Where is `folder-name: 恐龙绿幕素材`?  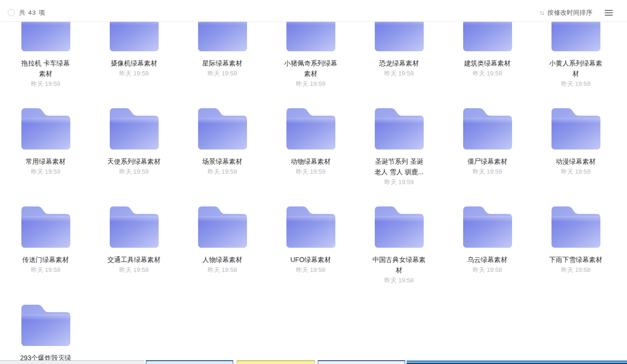 folder-name: 恐龙绿幕素材 is located at coordinates (399, 63).